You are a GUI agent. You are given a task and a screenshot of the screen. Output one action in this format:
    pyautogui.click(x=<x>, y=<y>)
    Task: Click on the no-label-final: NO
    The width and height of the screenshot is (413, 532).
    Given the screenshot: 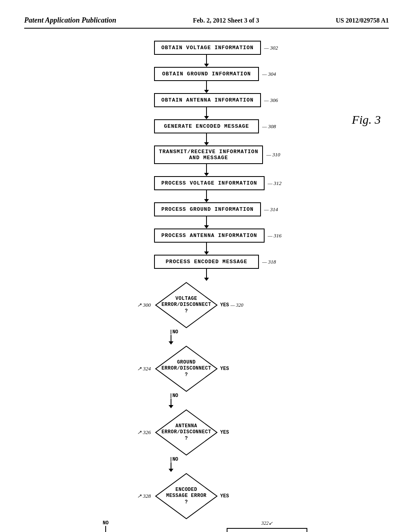 What is the action you would take?
    pyautogui.click(x=106, y=523)
    